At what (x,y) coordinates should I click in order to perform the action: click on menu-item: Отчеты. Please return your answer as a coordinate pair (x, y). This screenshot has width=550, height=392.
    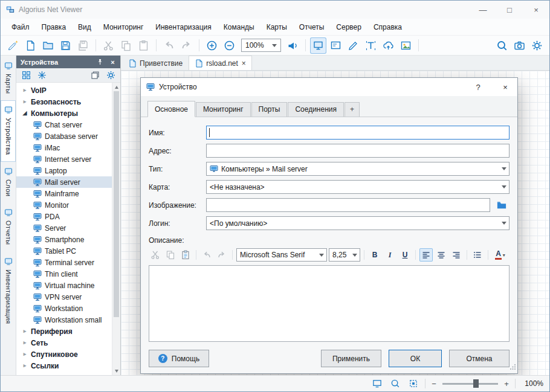
    Looking at the image, I should click on (312, 27).